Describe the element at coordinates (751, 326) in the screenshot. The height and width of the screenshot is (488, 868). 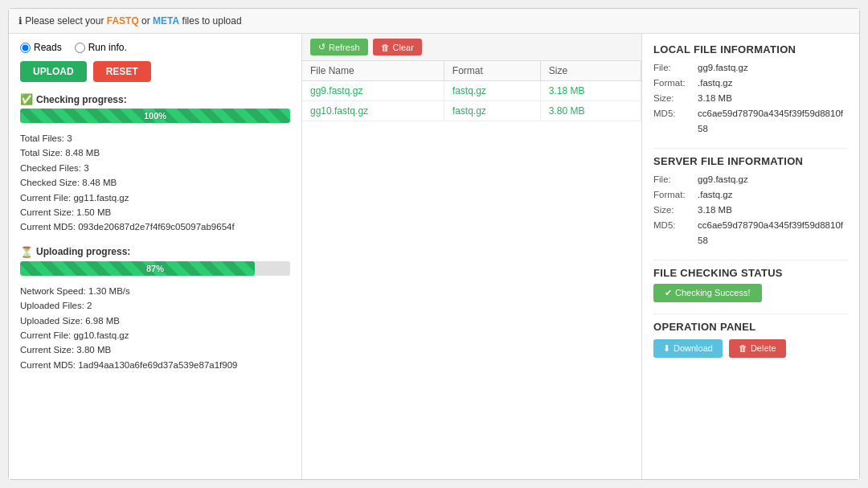
I see `operation-panel-title: OPERATION PANEL` at that location.